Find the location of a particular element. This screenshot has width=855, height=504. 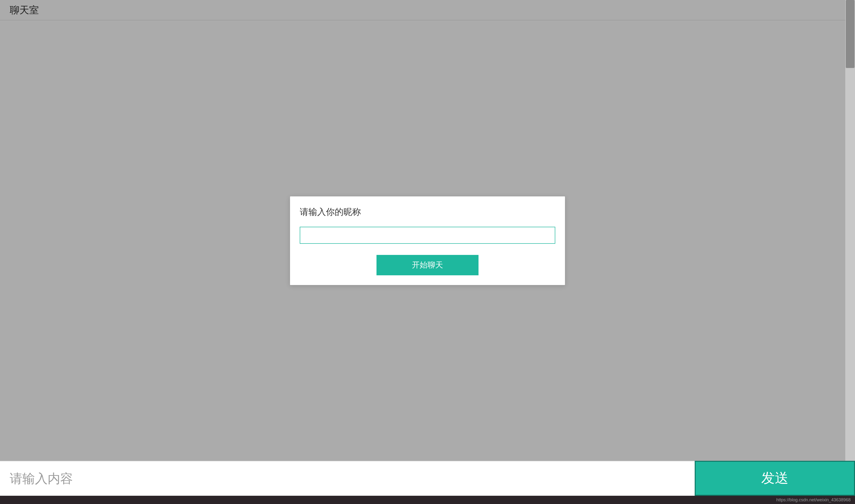

send-button: 发送 is located at coordinates (775, 478).